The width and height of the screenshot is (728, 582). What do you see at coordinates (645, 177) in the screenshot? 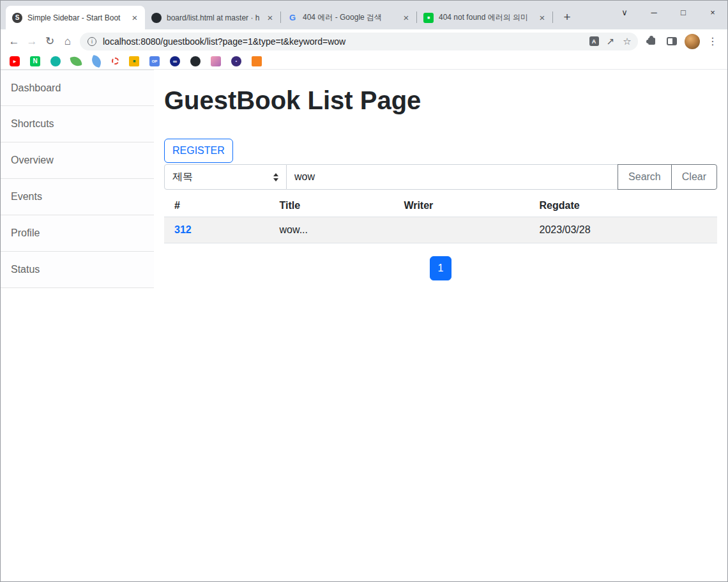
I see `search-button: Search` at bounding box center [645, 177].